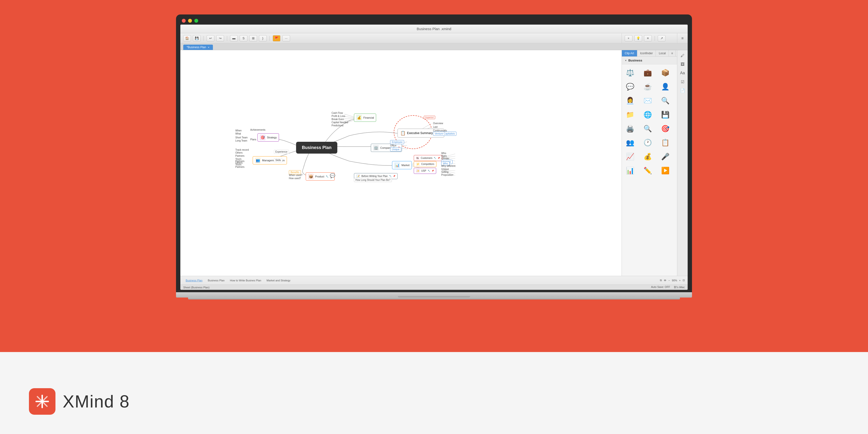  What do you see at coordinates (630, 156) in the screenshot?
I see `icon-chart: 📈` at bounding box center [630, 156].